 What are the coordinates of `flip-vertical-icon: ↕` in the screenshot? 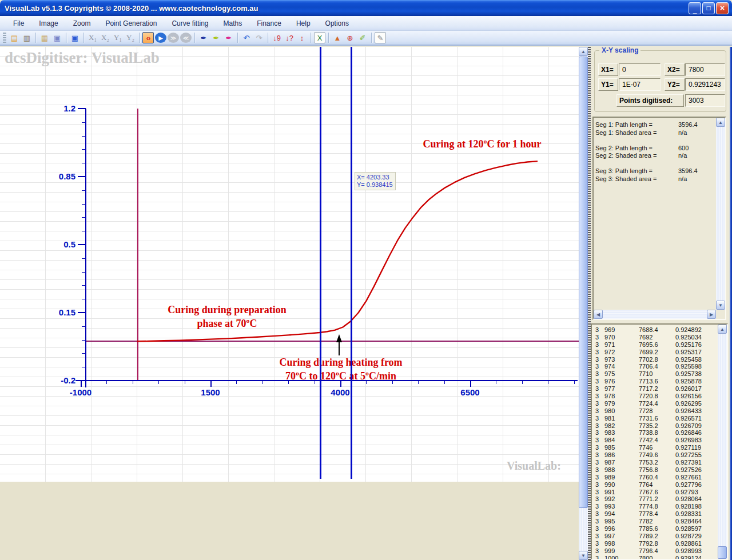 It's located at (302, 38).